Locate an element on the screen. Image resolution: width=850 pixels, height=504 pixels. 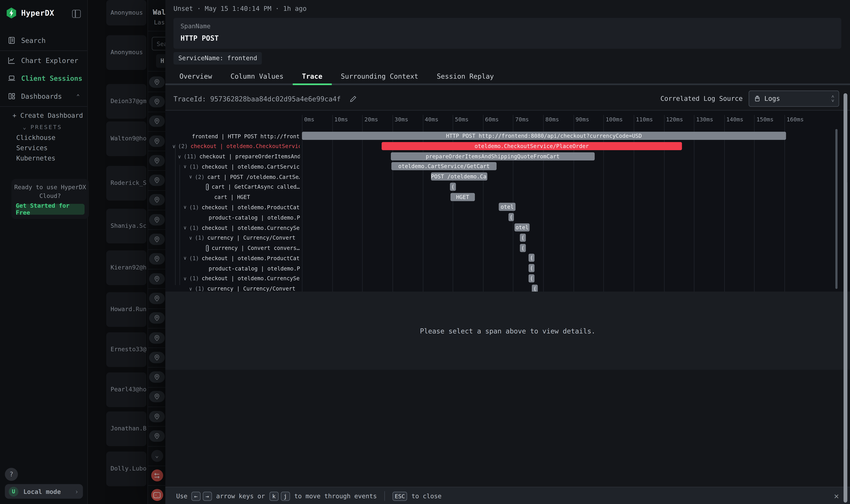
trace-tree-row: ∨(2)cart | POST /oteldemo.CartSe… is located at coordinates (245, 177).